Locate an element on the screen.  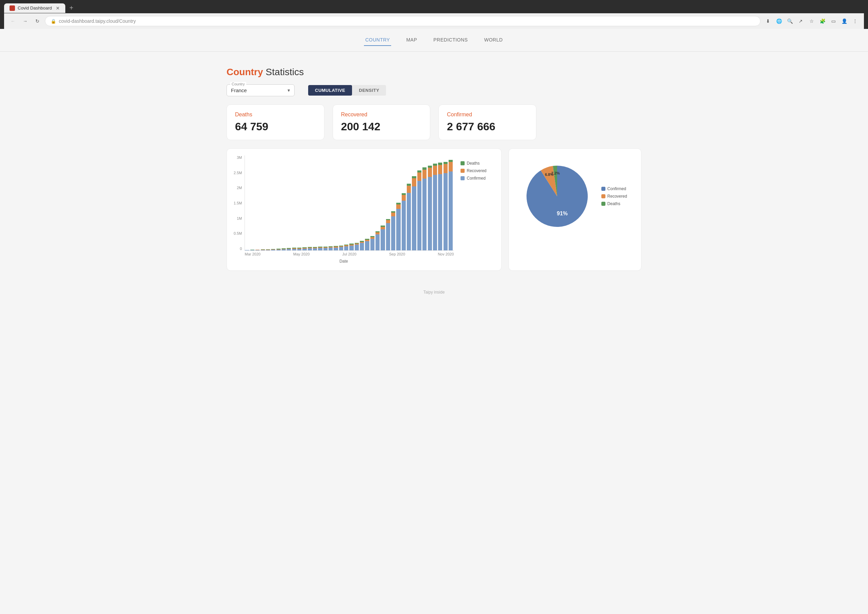
url-display: covid-dashboard.taipy.cloud/Country is located at coordinates (98, 21).